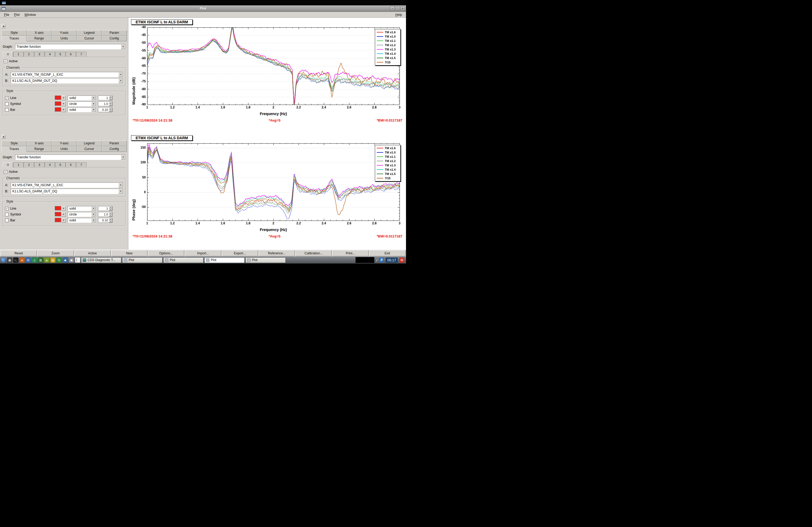 Image resolution: width=812 pixels, height=527 pixels. Describe the element at coordinates (392, 260) in the screenshot. I see `clock: 05:17` at that location.